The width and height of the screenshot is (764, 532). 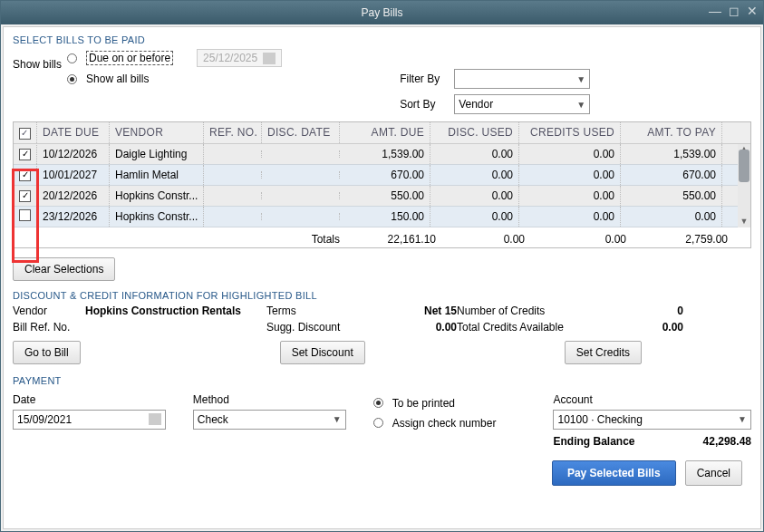 What do you see at coordinates (647, 327) in the screenshot?
I see `total-credits-value: 0.00` at bounding box center [647, 327].